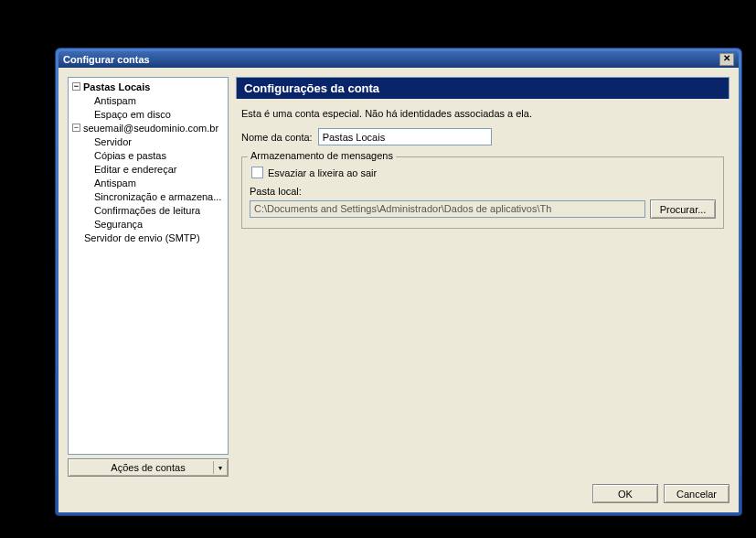 This screenshot has height=538, width=756. I want to click on ok-button: OK, so click(625, 494).